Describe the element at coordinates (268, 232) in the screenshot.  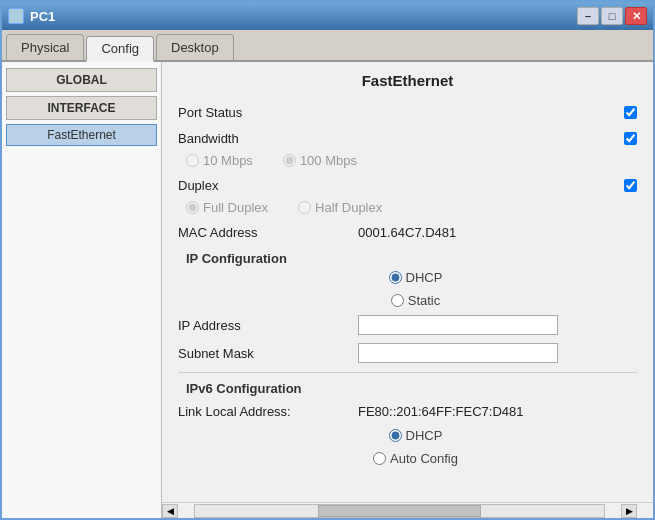
I see `mac-address-label: MAC Address` at that location.